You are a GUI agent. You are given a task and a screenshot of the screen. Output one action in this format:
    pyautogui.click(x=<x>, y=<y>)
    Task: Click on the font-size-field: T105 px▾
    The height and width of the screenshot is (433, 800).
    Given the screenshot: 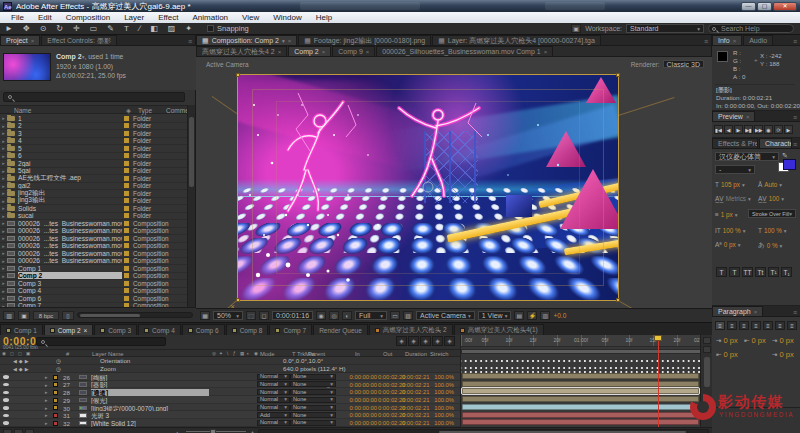 What is the action you would take?
    pyautogui.click(x=730, y=184)
    